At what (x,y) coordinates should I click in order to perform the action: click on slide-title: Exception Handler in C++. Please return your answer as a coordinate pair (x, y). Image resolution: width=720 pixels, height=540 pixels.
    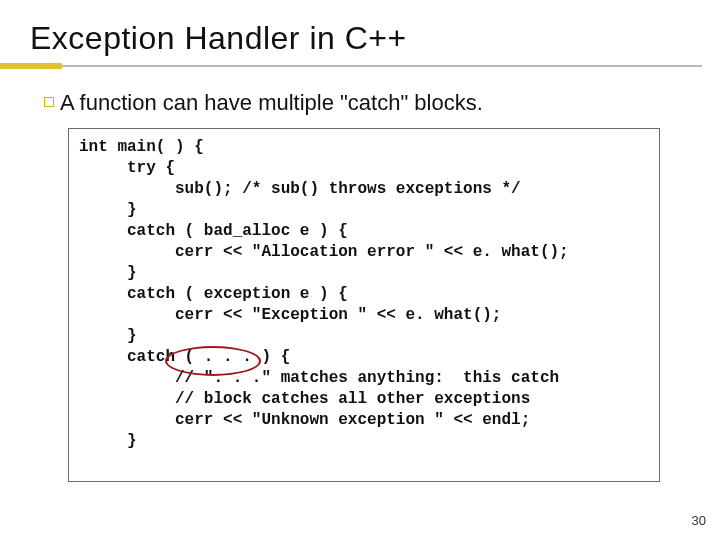
    Looking at the image, I should click on (360, 38).